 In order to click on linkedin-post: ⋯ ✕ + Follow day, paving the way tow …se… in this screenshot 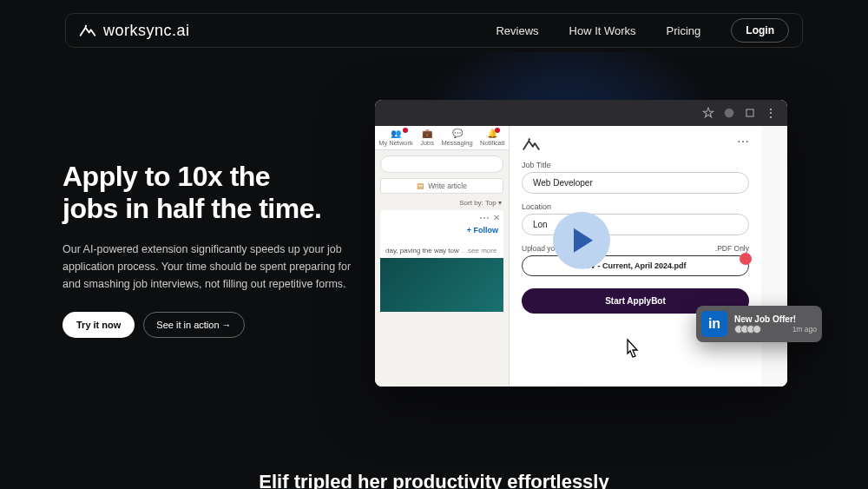, I will do `click(442, 261)`.